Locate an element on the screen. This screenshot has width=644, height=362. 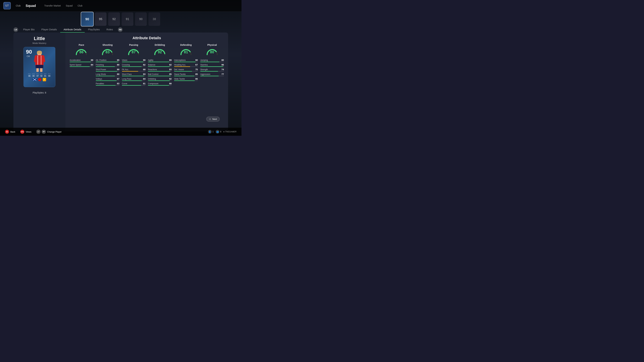
player-card-mini-2: 95 is located at coordinates (100, 19).